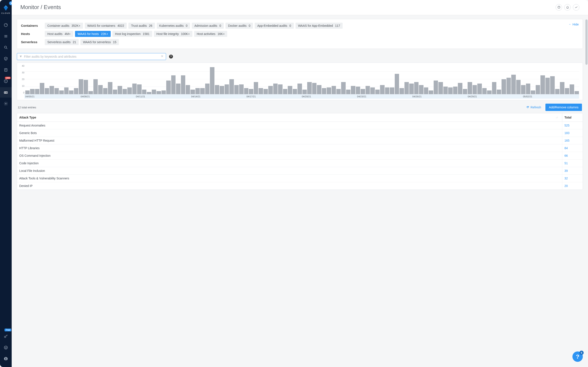 The image size is (588, 367). What do you see at coordinates (576, 7) in the screenshot?
I see `stats-icon` at bounding box center [576, 7].